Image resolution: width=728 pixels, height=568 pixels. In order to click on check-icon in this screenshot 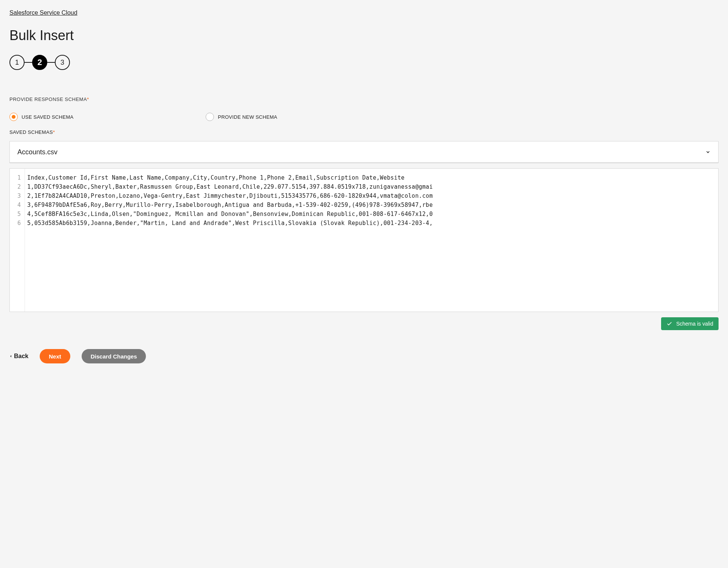, I will do `click(669, 324)`.